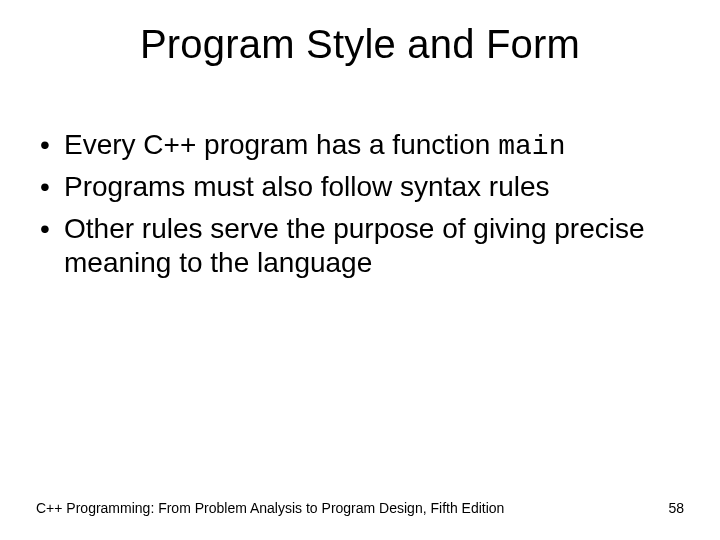 The image size is (720, 540). Describe the element at coordinates (532, 146) in the screenshot. I see `bullet-code: main` at that location.